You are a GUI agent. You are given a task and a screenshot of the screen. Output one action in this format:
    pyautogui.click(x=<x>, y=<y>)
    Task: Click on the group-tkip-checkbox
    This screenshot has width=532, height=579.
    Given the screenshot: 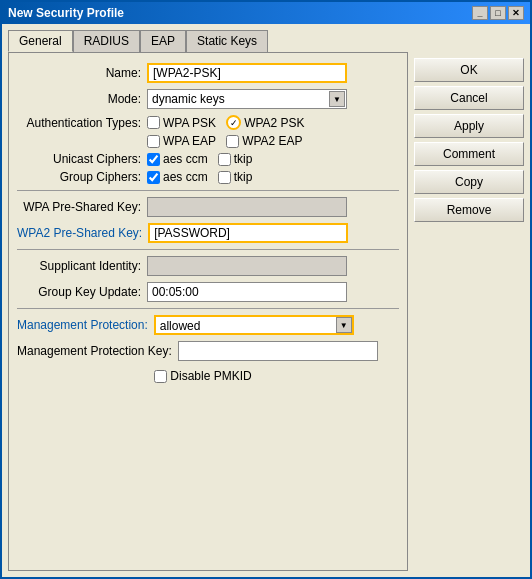 What is the action you would take?
    pyautogui.click(x=224, y=178)
    